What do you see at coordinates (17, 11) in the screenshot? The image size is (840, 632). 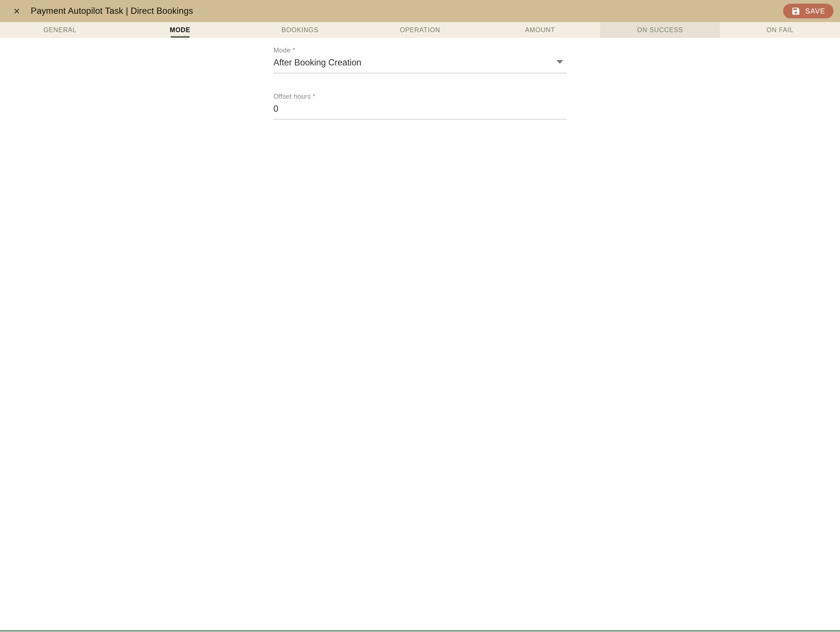 I see `close-icon` at bounding box center [17, 11].